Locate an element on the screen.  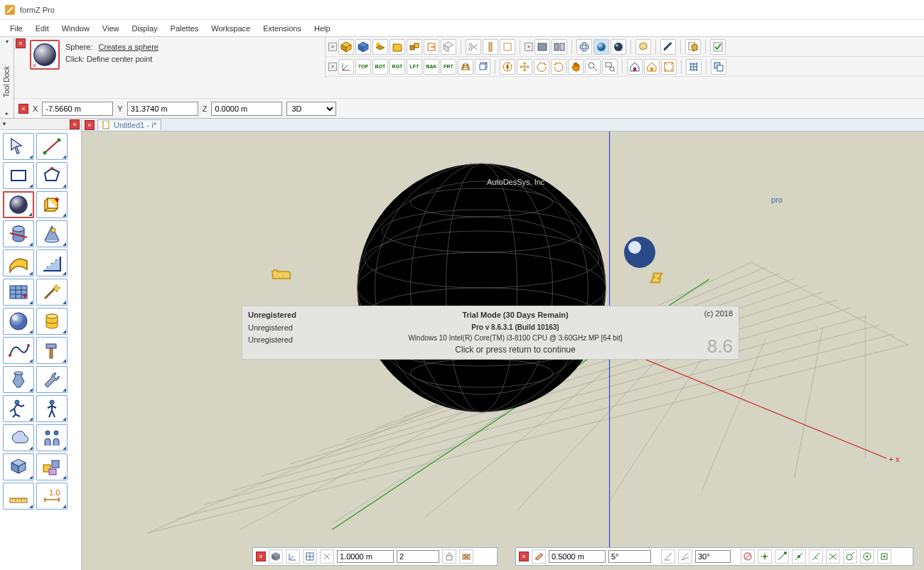
splash-info-panel: Unregistered Unregistered Unregistered T… is located at coordinates (490, 333).